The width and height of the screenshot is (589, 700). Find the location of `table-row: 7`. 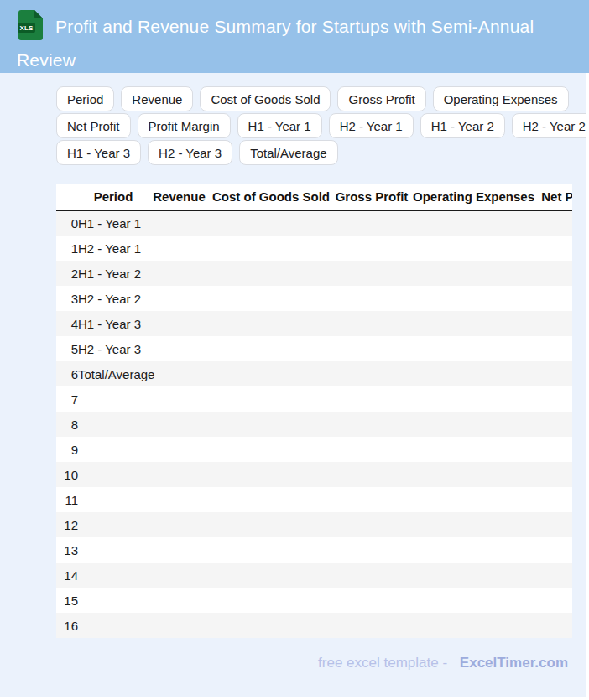

table-row: 7 is located at coordinates (314, 399).